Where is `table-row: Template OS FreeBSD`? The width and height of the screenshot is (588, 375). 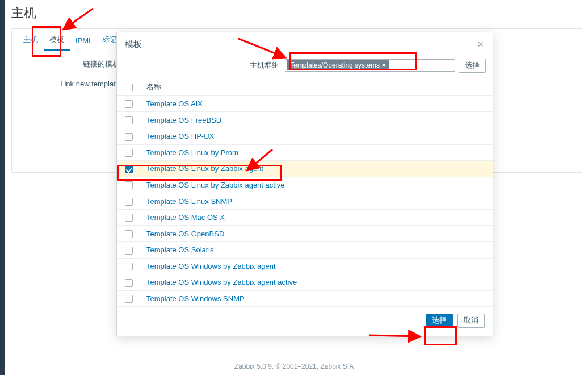
table-row: Template OS FreeBSD is located at coordinates (305, 120).